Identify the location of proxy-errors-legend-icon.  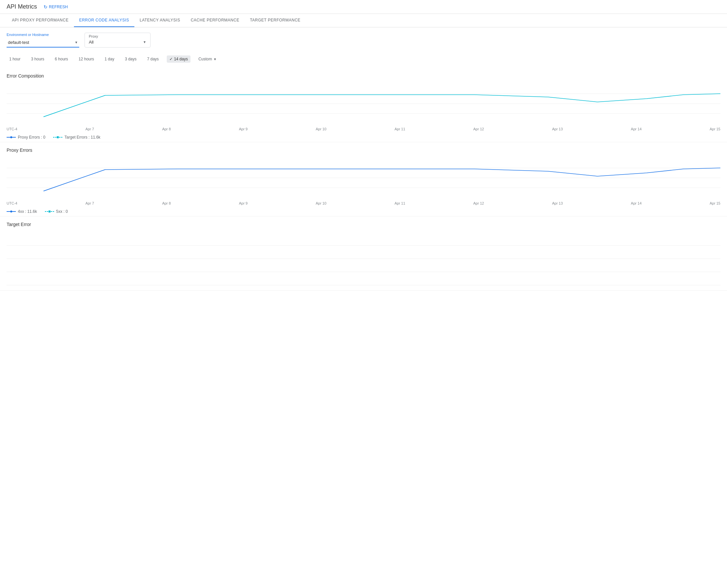
(11, 137).